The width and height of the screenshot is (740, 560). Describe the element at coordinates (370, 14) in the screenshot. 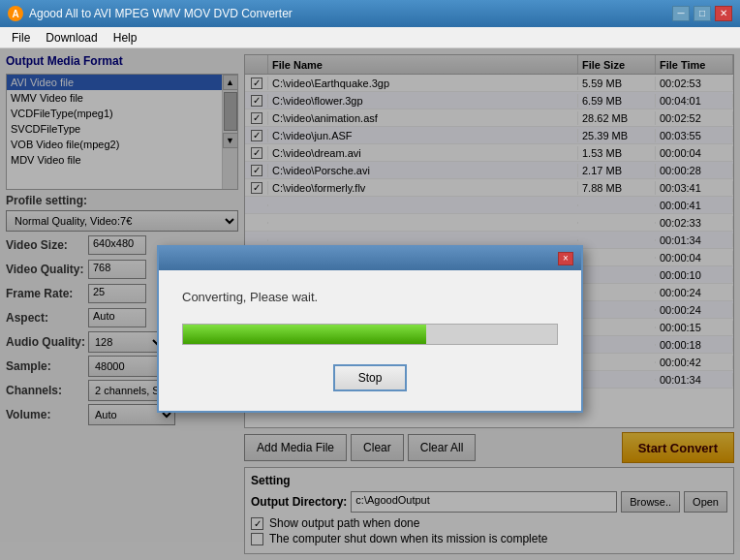

I see `title-bar: A Agood All to AVI MPEG WMV MOV DVD Conv…` at that location.